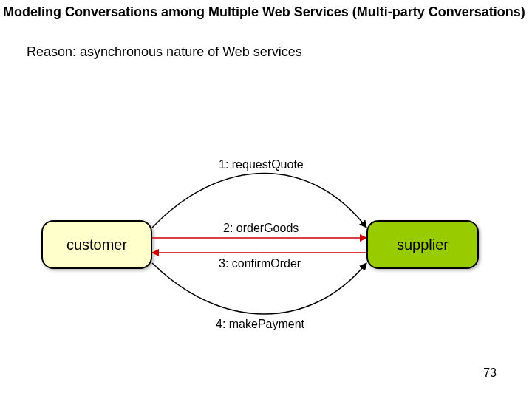 This screenshot has height=399, width=532. Describe the element at coordinates (265, 12) in the screenshot. I see `page-title: Modeling Conversations among Multiple We…` at that location.